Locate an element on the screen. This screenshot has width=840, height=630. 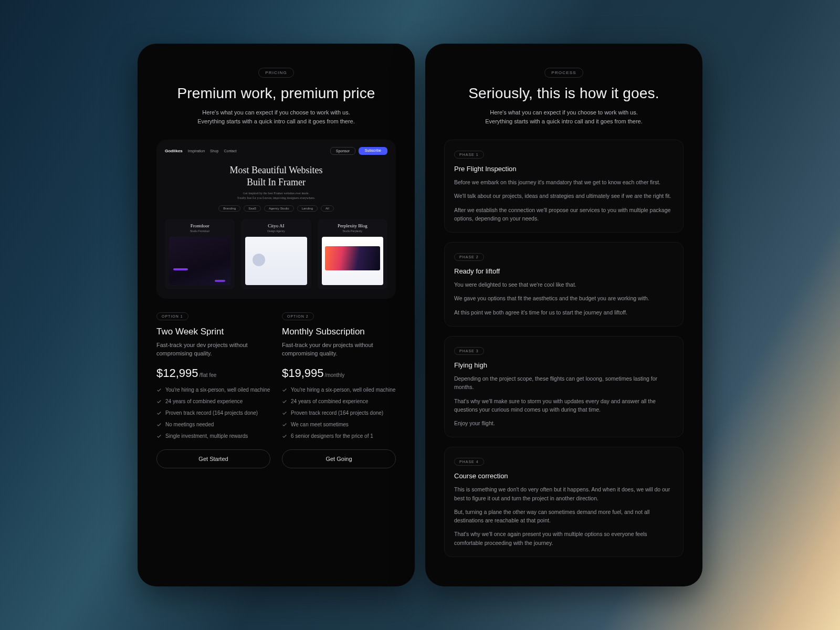
chip: All is located at coordinates (328, 208).